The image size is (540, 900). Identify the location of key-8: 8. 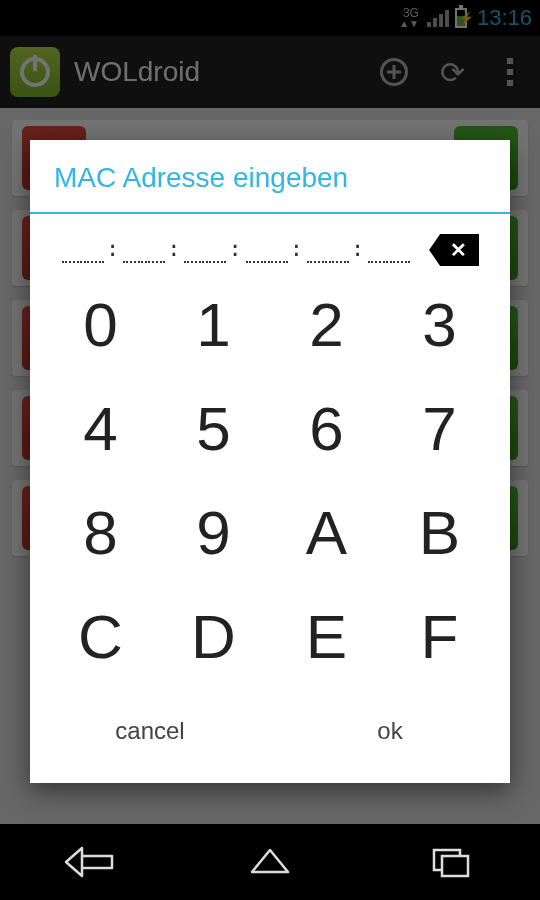
(100, 532).